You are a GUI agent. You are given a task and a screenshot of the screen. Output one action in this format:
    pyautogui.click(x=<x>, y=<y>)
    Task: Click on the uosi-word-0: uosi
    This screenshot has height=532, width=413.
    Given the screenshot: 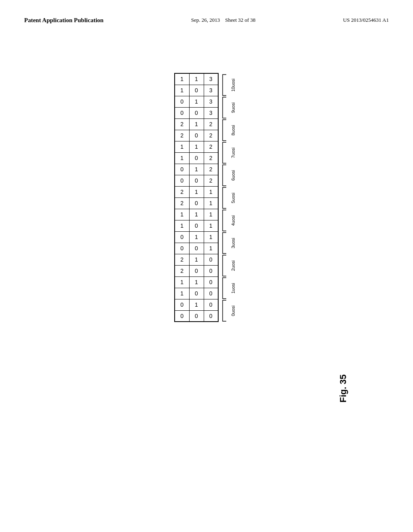 What is the action you would take?
    pyautogui.click(x=233, y=310)
    